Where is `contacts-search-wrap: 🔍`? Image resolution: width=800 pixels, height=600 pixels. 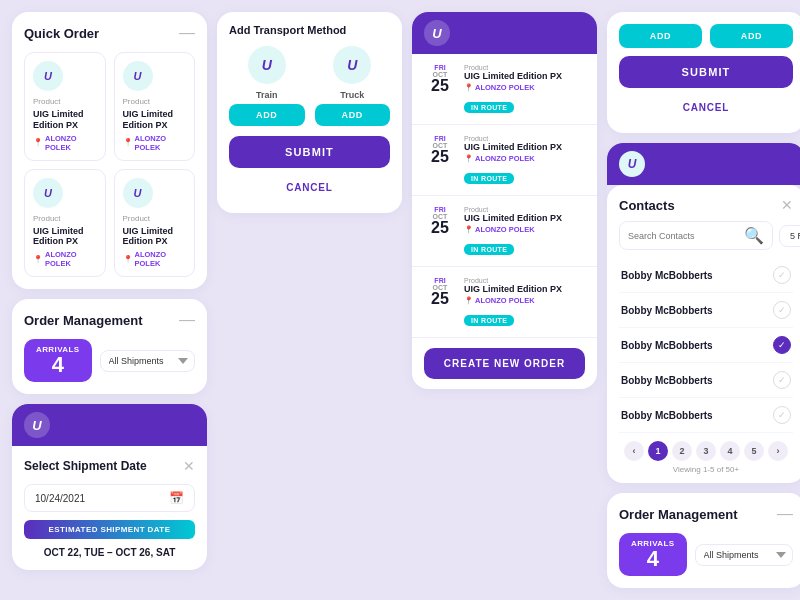
contacts-search-wrap: 🔍 is located at coordinates (696, 236).